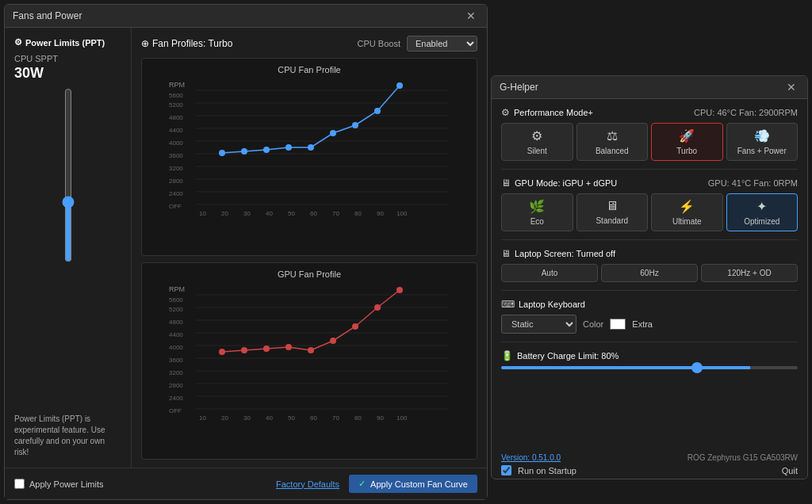 The height and width of the screenshot is (504, 812). I want to click on performance-mode-buttons: ⚙ Silent ⚖ Balanced 🚀 Turbo 💨 Fans + Pow…, so click(649, 142).